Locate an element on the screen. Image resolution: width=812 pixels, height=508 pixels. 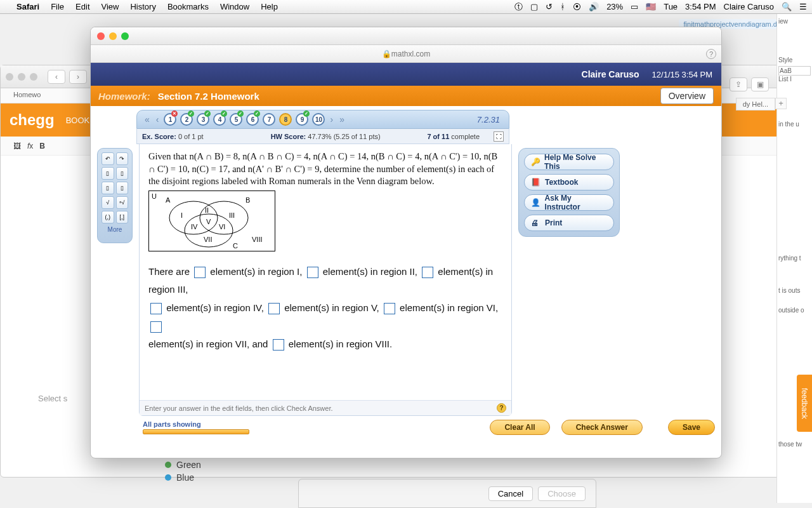
prev-arrow-icon: ‹ is located at coordinates (157, 119).